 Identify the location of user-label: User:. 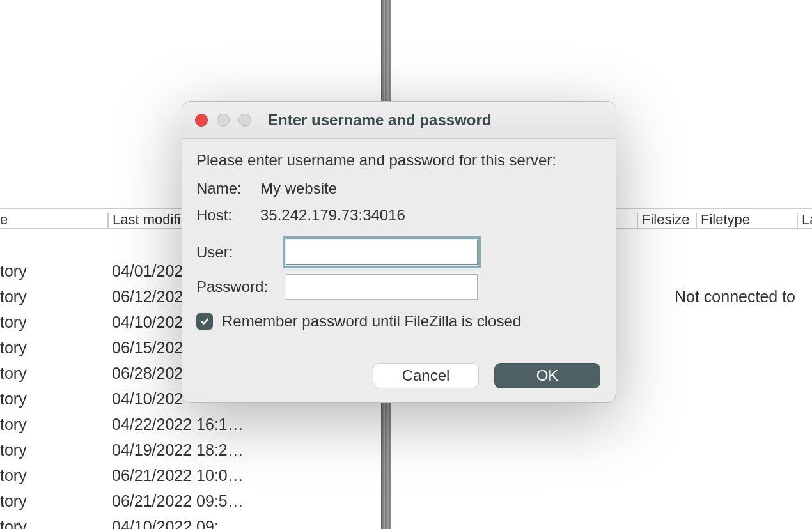
(241, 252).